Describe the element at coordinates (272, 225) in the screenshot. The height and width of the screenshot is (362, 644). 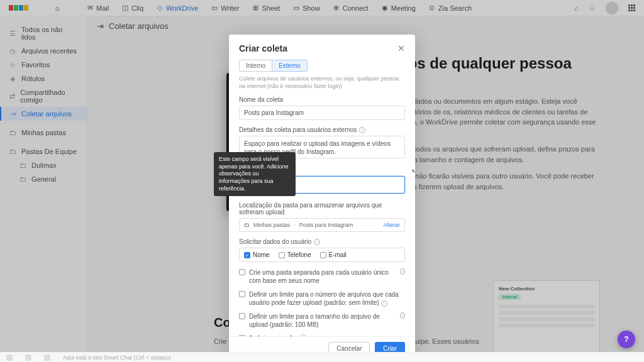
I see `breadcrumb-root: Minhas pastas` at that location.